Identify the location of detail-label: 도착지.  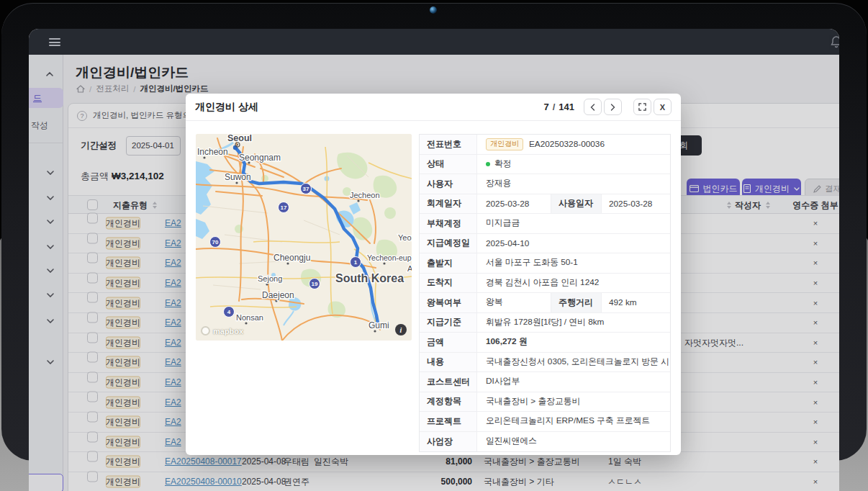
(448, 284).